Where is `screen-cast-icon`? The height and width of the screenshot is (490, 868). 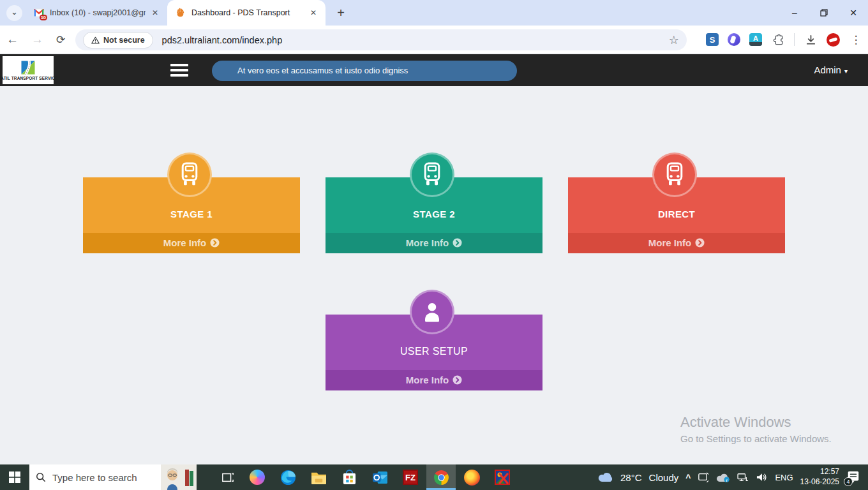
screen-cast-icon is located at coordinates (703, 477).